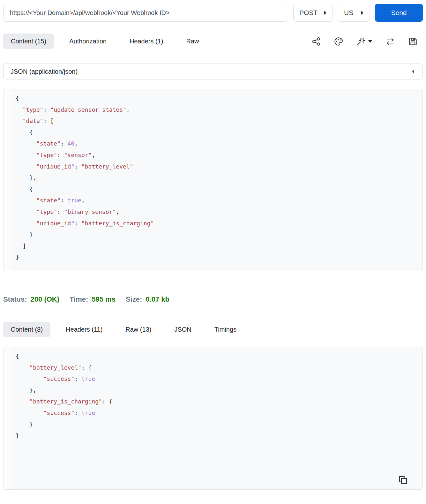 The image size is (426, 504). Describe the element at coordinates (313, 13) in the screenshot. I see `method-select: POST ▲▼` at that location.